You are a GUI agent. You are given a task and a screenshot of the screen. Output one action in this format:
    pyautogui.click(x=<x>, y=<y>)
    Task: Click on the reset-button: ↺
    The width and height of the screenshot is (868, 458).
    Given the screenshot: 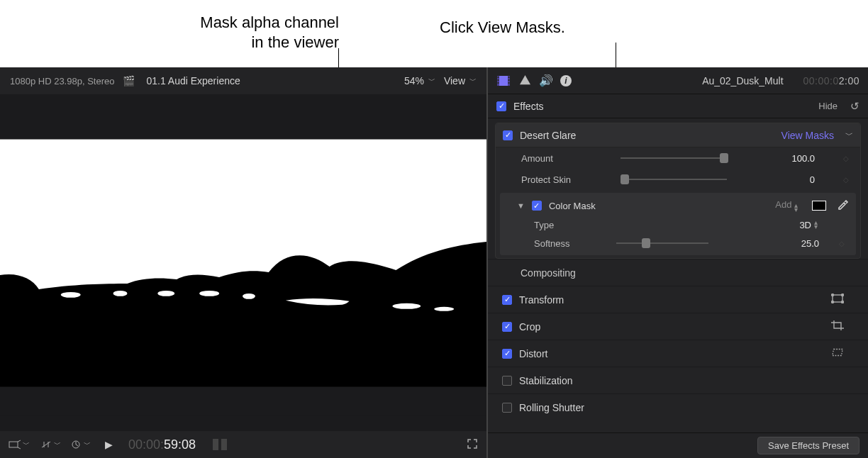 What is the action you would take?
    pyautogui.click(x=855, y=106)
    